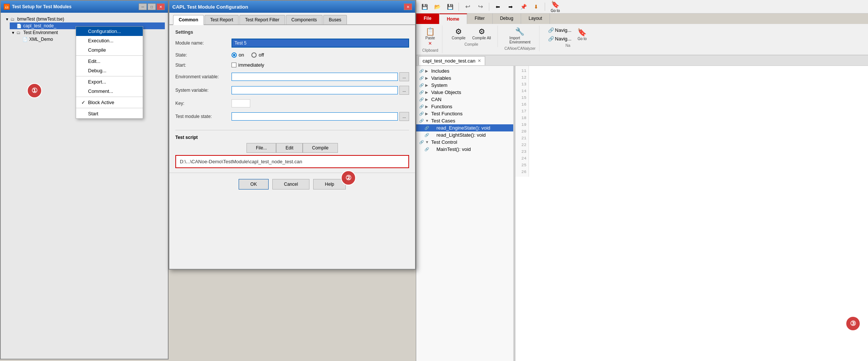  I want to click on file-button: File..., so click(261, 148).